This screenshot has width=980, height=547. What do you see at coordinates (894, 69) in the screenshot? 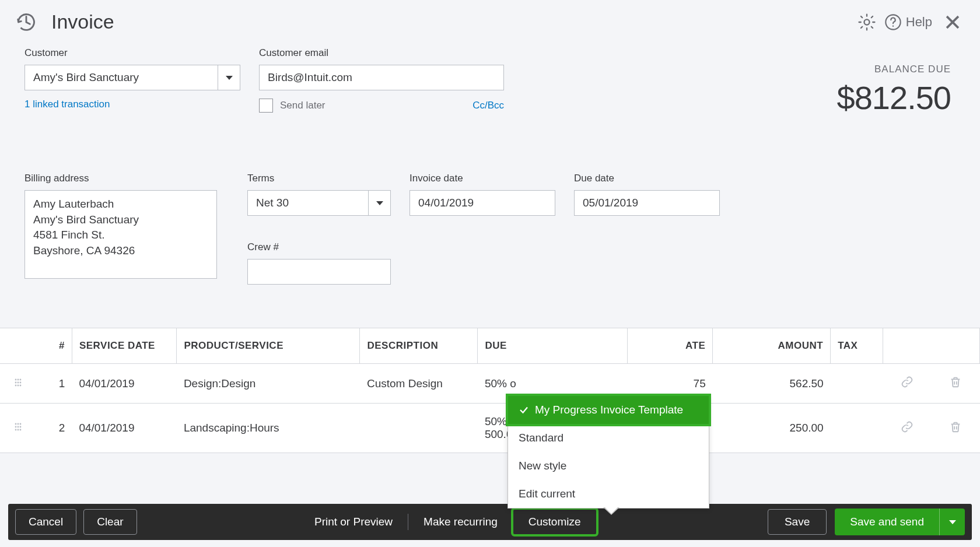
I see `balance-due-label: BALANCE DUE` at bounding box center [894, 69].